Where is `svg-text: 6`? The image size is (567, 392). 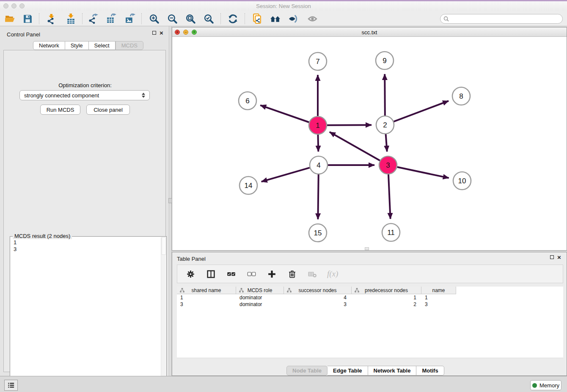
svg-text: 6 is located at coordinates (247, 101).